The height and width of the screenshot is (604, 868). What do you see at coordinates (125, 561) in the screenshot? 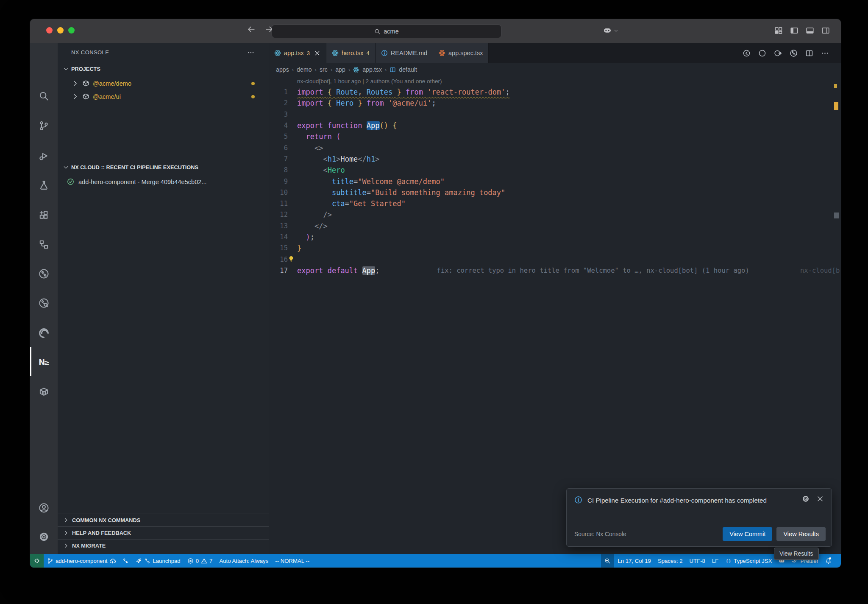
I see `scm-graph-status` at bounding box center [125, 561].